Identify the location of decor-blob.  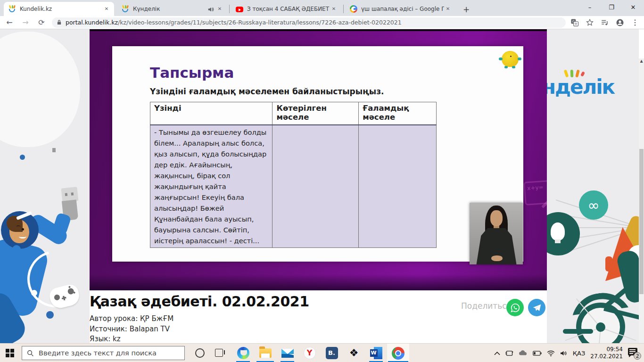
(40, 90).